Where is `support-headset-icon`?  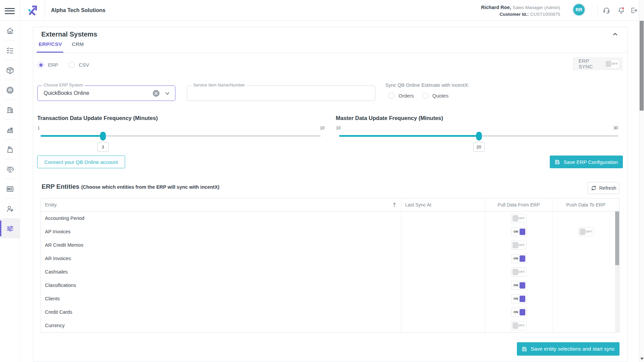
support-headset-icon is located at coordinates (606, 10).